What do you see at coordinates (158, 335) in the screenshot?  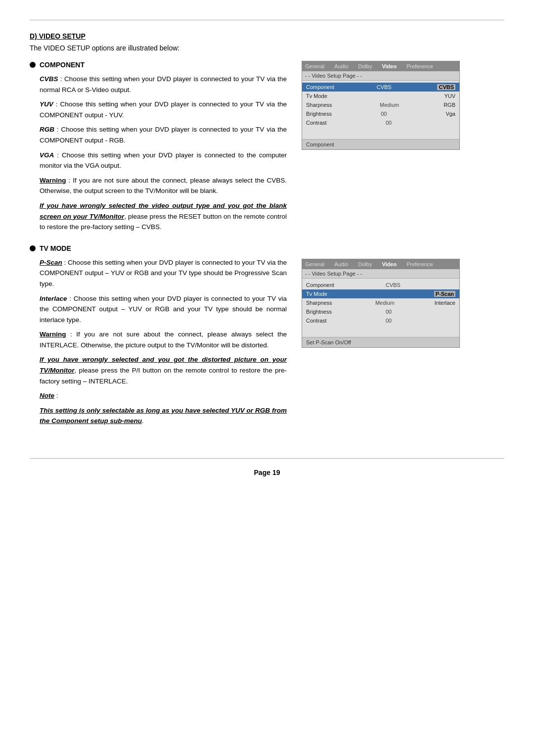 I see `tvmode-section: TV MODE P-Scan : Choose this setting whe…` at bounding box center [158, 335].